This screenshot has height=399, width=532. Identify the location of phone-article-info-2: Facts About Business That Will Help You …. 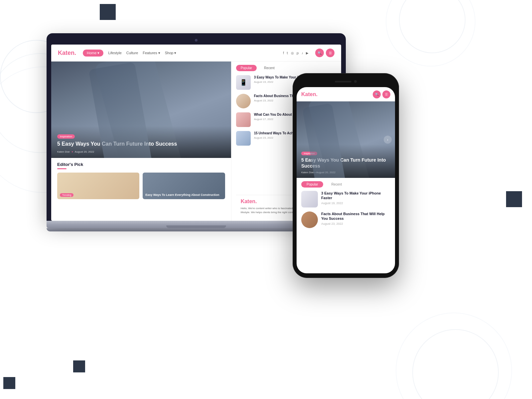
(356, 218).